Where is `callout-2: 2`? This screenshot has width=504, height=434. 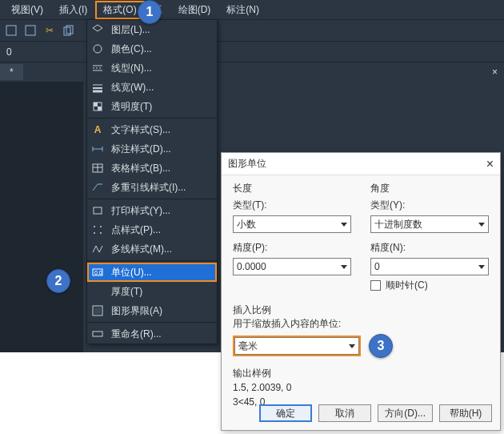 callout-2: 2 is located at coordinates (58, 281).